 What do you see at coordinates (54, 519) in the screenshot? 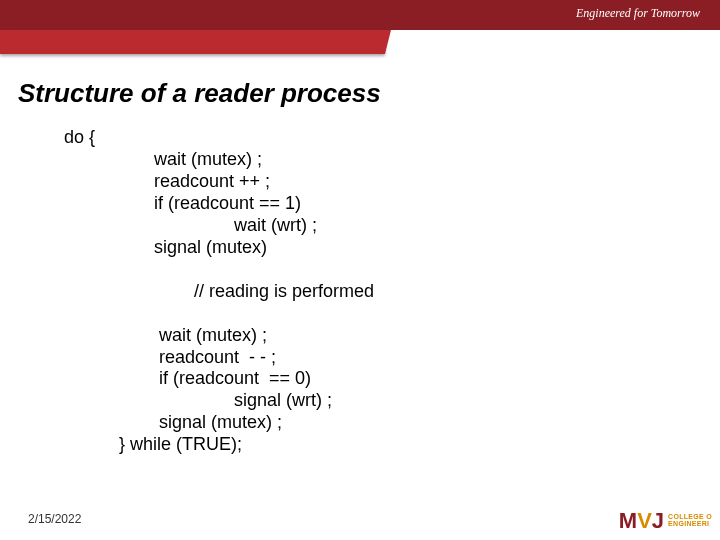
I see `footer-date: 2/15/2022` at bounding box center [54, 519].